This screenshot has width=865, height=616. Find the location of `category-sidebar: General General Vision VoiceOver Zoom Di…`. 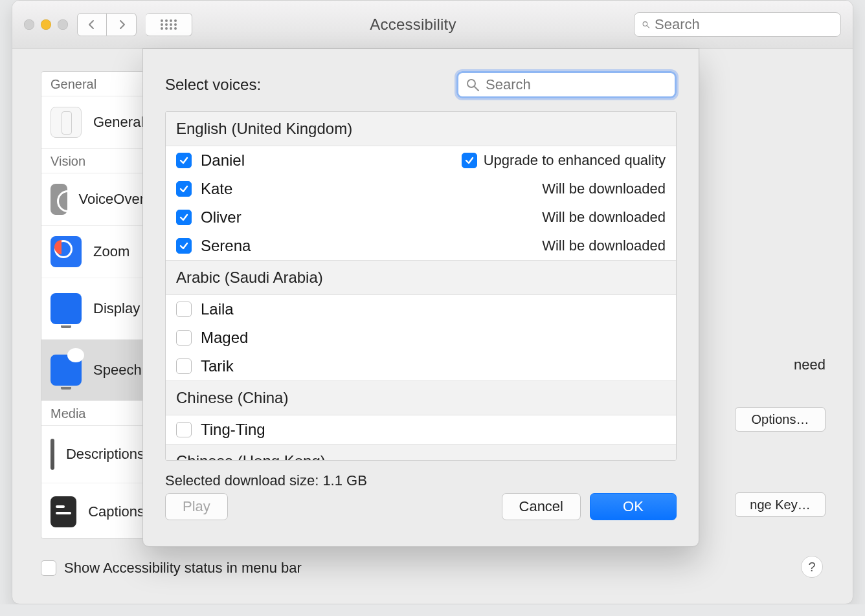

category-sidebar: General General Vision VoiceOver Zoom Di… is located at coordinates (97, 305).